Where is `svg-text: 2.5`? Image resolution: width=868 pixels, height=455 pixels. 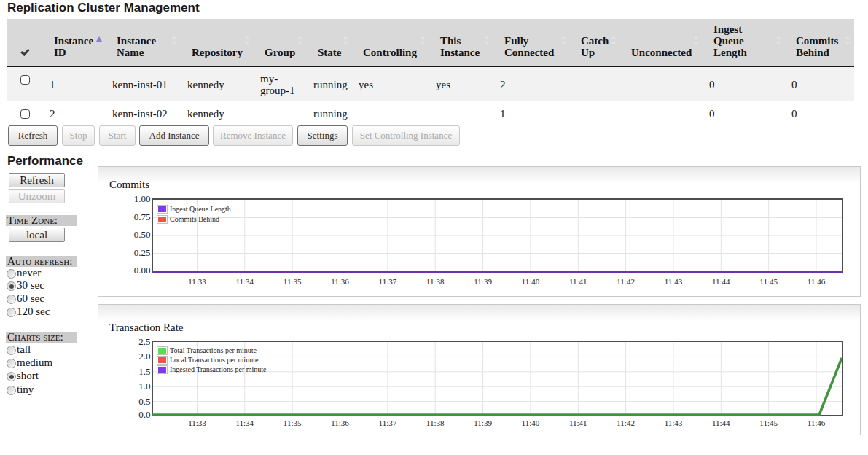 svg-text: 2.5 is located at coordinates (144, 341).